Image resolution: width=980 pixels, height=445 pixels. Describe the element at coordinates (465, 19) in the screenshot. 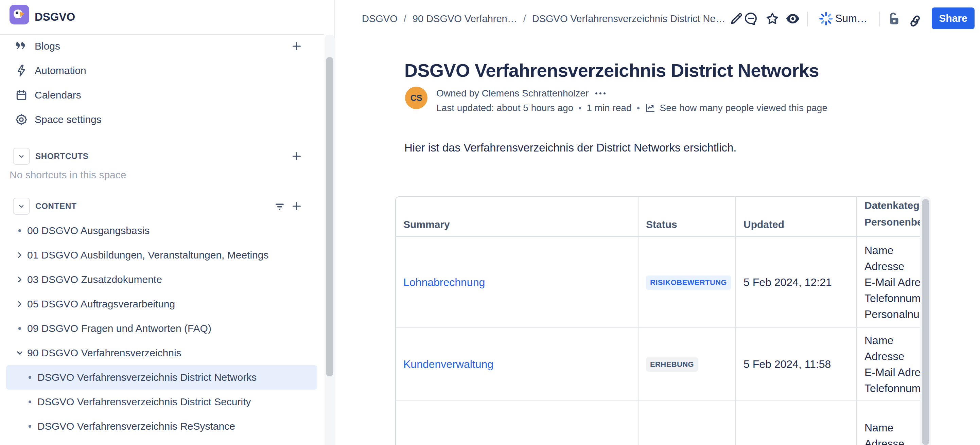

I see `breadcrumb-item: 90 DSGVO Verfahren…` at that location.